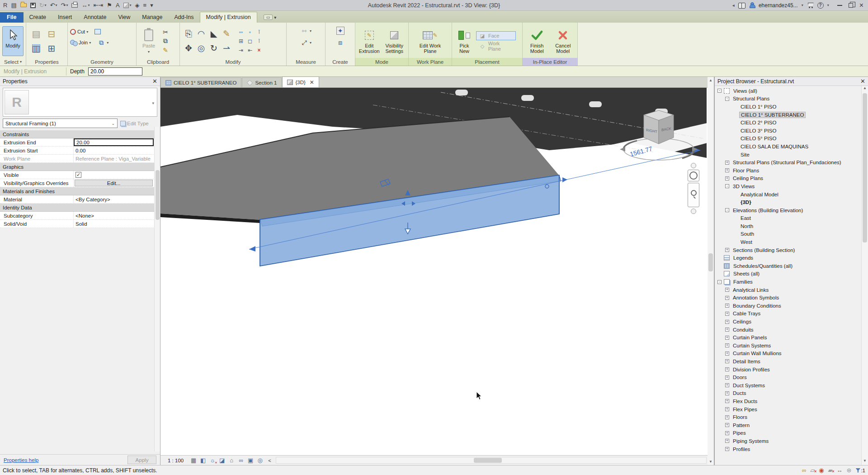  Describe the element at coordinates (791, 337) in the screenshot. I see `tree-item-curtain-panels: +Curtain Panels` at that location.